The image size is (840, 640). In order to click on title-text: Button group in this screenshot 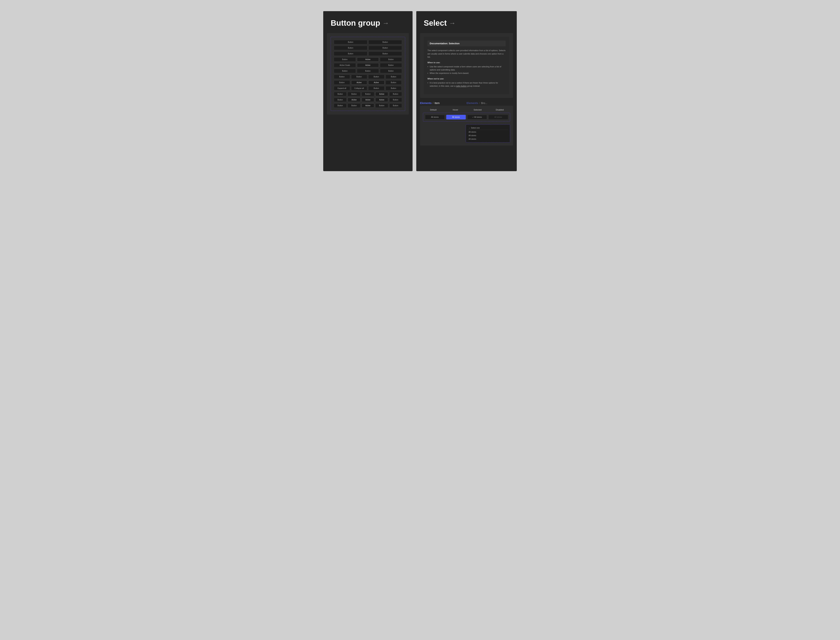, I will do `click(355, 23)`.